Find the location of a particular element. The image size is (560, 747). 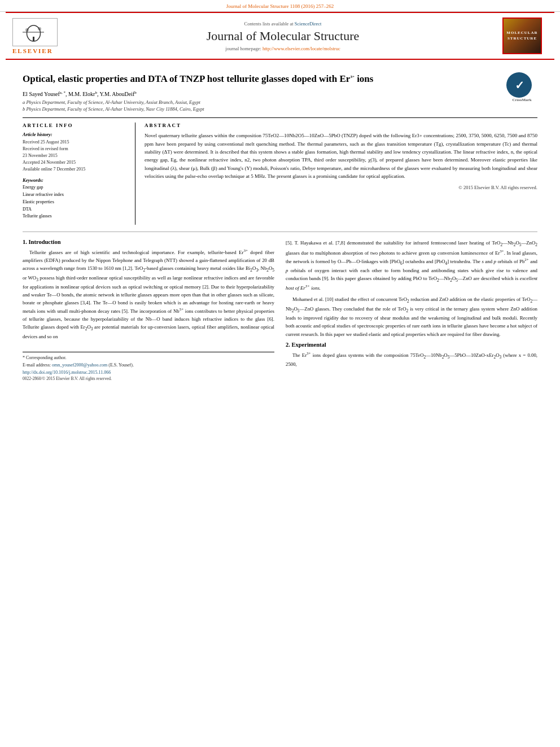

abstract-column: ABSTRACT Novel quaternary tellurite glas… is located at coordinates (341, 174).